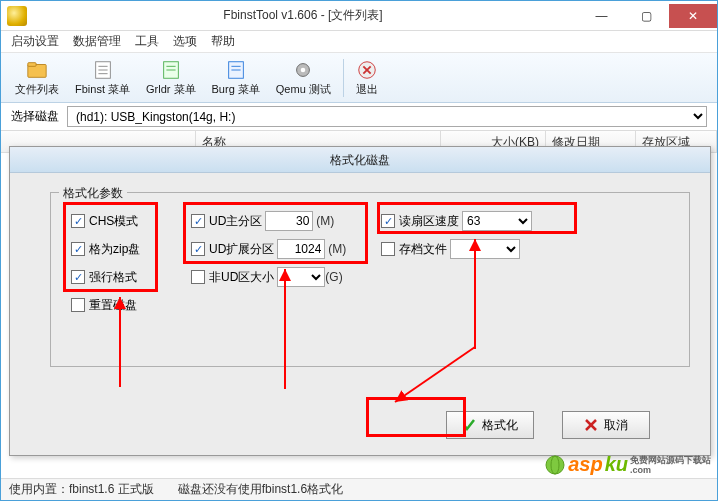 This screenshot has height=501, width=718. What do you see at coordinates (236, 78) in the screenshot?
I see `tb-burg: Burg 菜单` at bounding box center [236, 78].